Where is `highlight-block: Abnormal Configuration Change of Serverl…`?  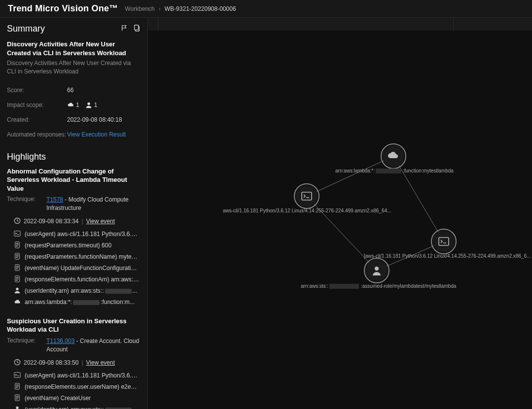
highlight-block: Abnormal Configuration Change of Serverl… is located at coordinates (74, 238).